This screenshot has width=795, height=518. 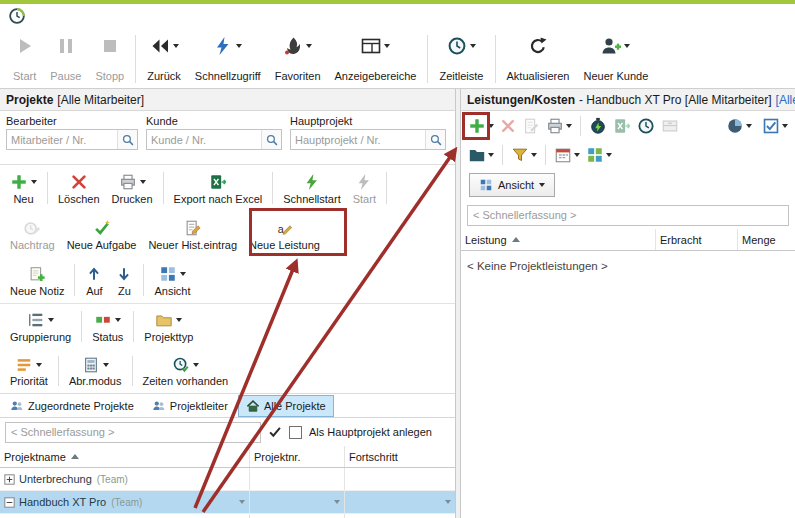 What do you see at coordinates (94, 280) in the screenshot?
I see `expand-button: Auf` at bounding box center [94, 280].